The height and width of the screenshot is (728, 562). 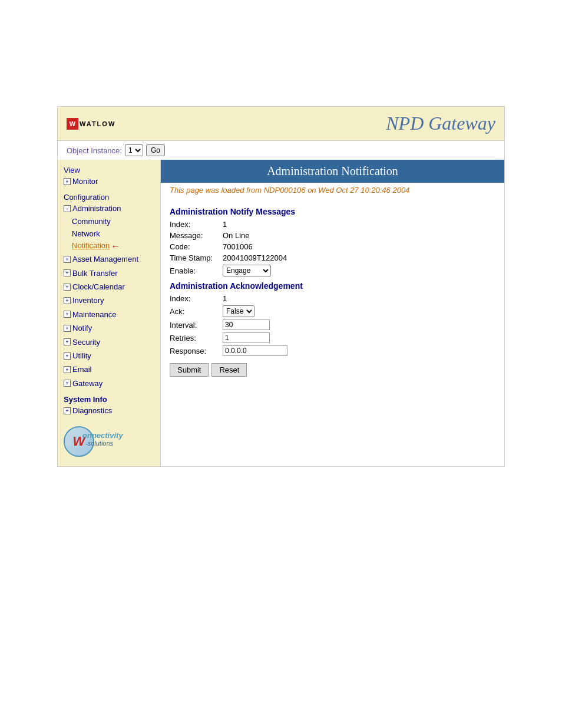 What do you see at coordinates (98, 124) in the screenshot?
I see `watlow-text: WATLOW` at bounding box center [98, 124].